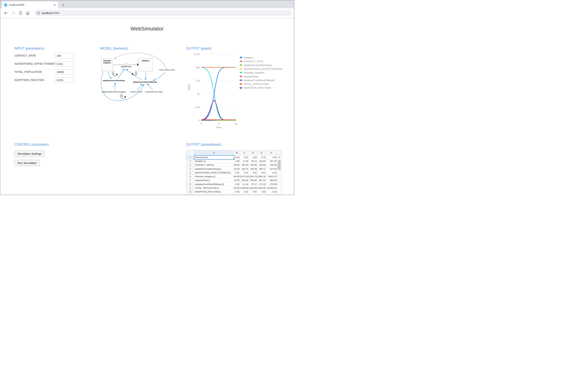 This screenshot has height=390, width=588. I want to click on back-icon, so click(6, 13).